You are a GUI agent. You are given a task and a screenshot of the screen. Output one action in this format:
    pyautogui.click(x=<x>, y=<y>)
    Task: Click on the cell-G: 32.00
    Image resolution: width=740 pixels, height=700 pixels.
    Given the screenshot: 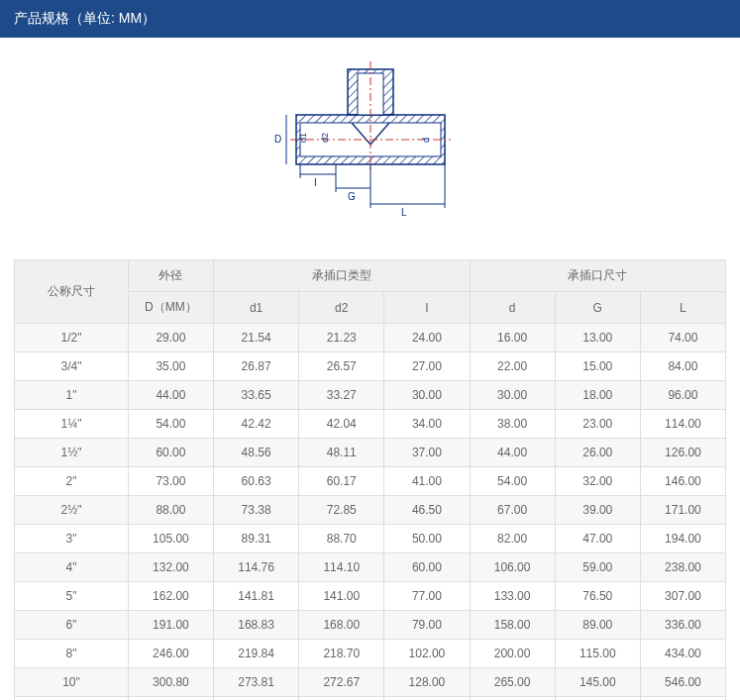 What is the action you would take?
    pyautogui.click(x=597, y=481)
    